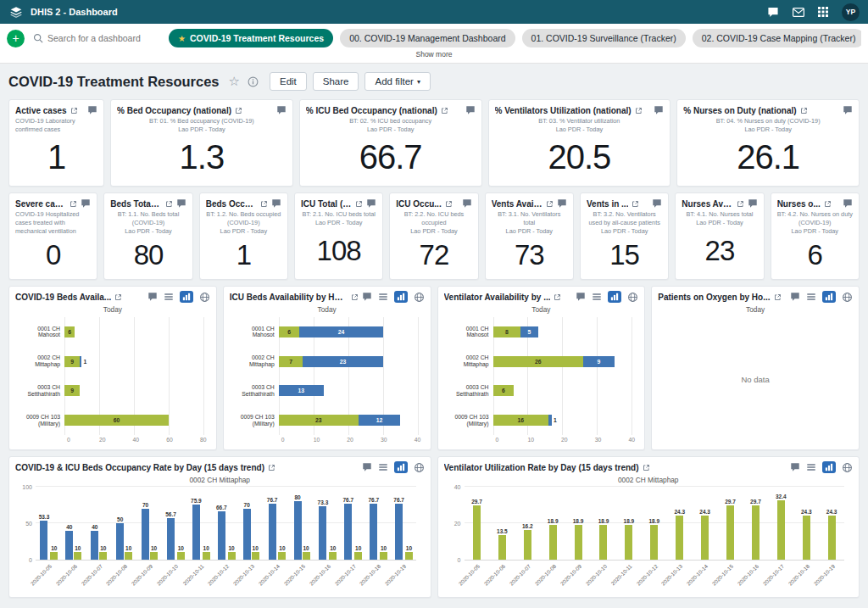  Describe the element at coordinates (538, 361) in the screenshot. I see `bar-segment: 26` at that location.